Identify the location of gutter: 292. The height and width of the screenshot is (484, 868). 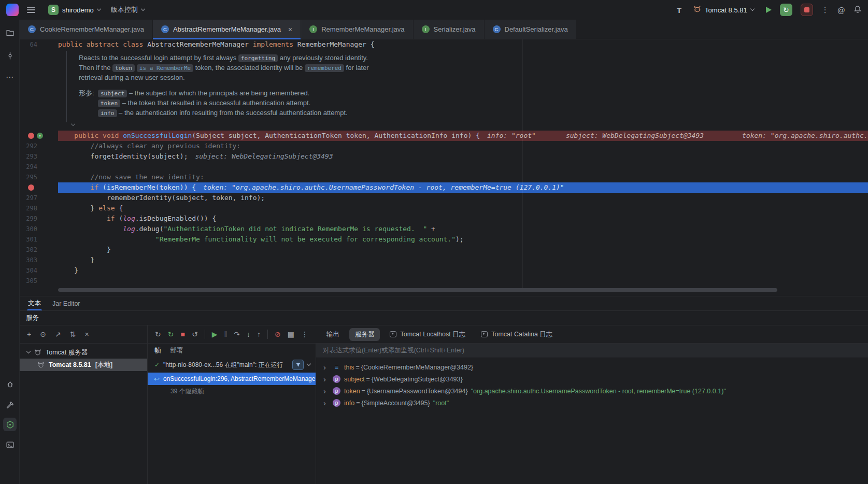
(39, 146).